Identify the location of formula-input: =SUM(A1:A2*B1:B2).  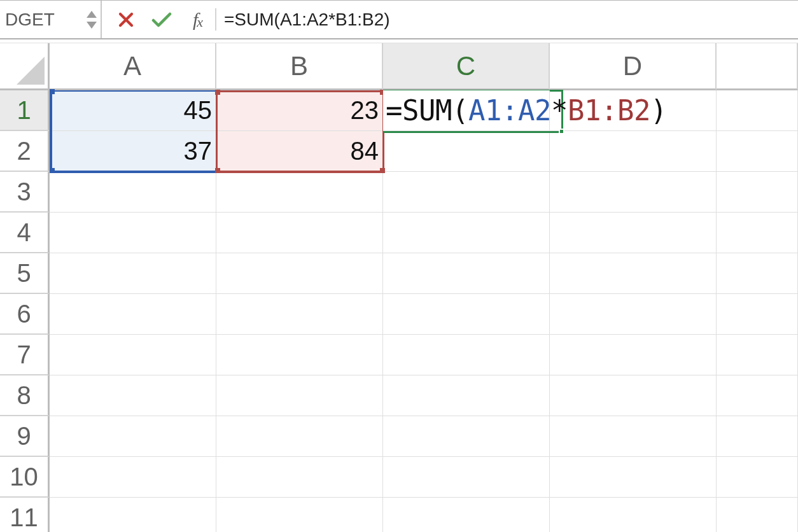
(507, 19).